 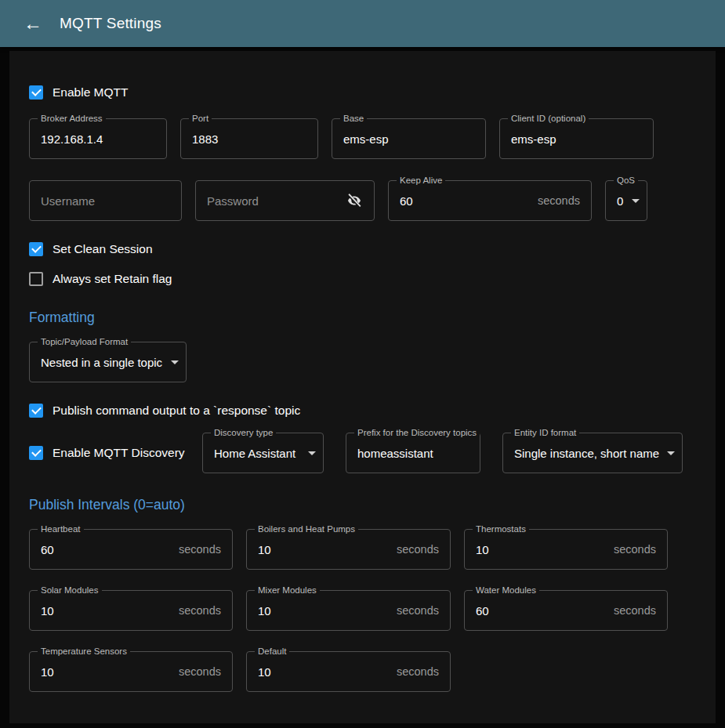 I want to click on discovery-type-select: Discovery type Home Assistant, so click(x=263, y=453).